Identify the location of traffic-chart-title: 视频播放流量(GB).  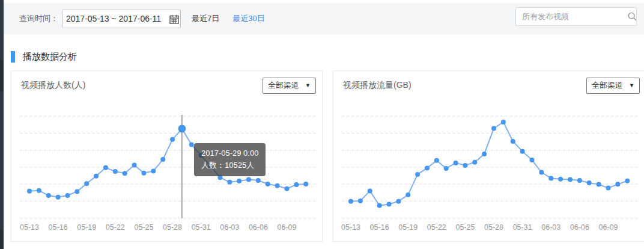
(377, 85).